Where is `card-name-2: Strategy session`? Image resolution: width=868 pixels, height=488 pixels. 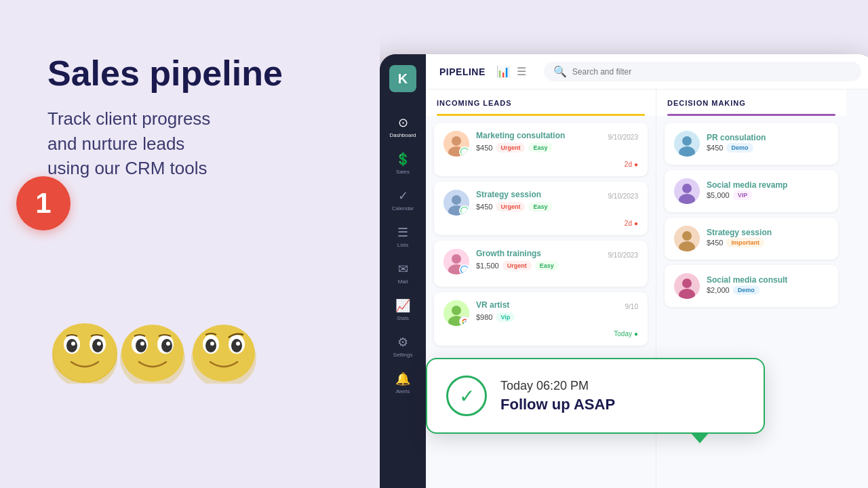 card-name-2: Strategy session is located at coordinates (509, 195).